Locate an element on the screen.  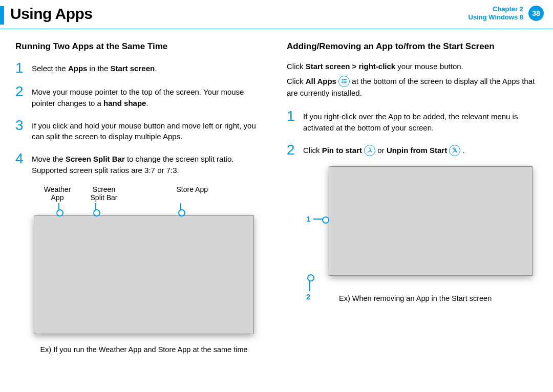
text: in the is located at coordinates (98, 69).